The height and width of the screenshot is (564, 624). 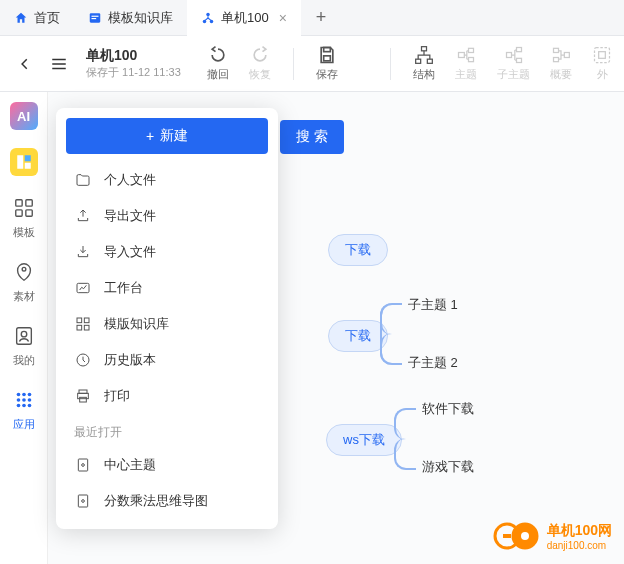 What do you see at coordinates (21, 18) in the screenshot?
I see `home-icon` at bounding box center [21, 18].